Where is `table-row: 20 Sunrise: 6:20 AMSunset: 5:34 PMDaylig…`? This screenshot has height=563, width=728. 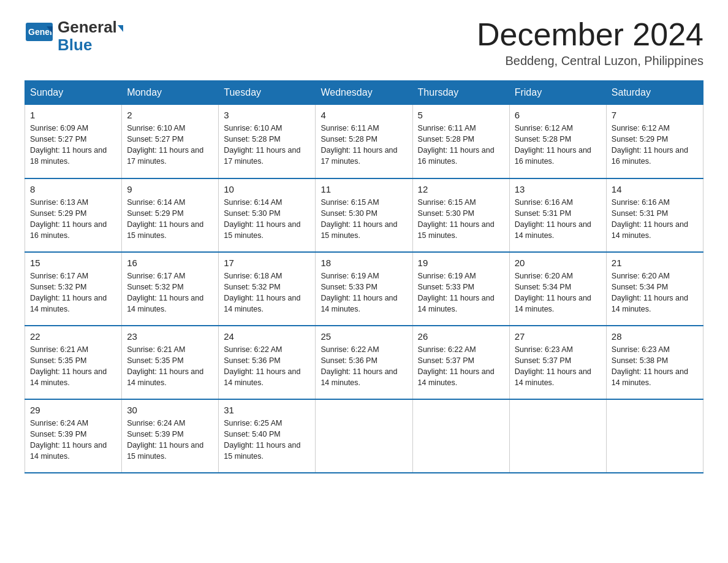 table-row: 20 Sunrise: 6:20 AMSunset: 5:34 PMDaylig… is located at coordinates (558, 289).